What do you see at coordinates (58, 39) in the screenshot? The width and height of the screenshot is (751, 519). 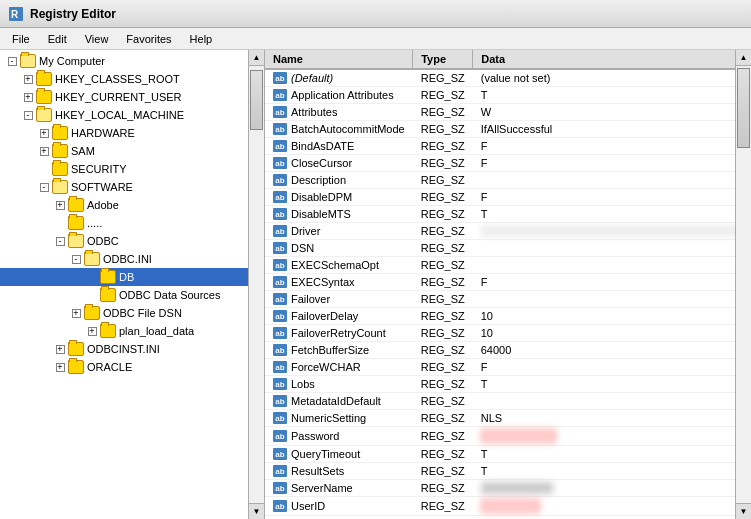 I see `menu-item-edit: Edit` at bounding box center [58, 39].